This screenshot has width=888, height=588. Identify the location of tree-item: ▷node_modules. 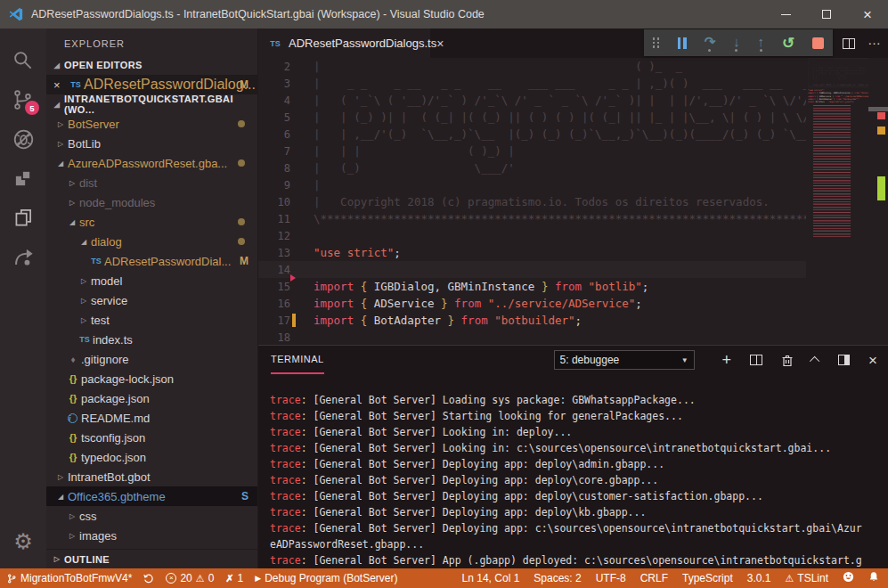
(151, 202).